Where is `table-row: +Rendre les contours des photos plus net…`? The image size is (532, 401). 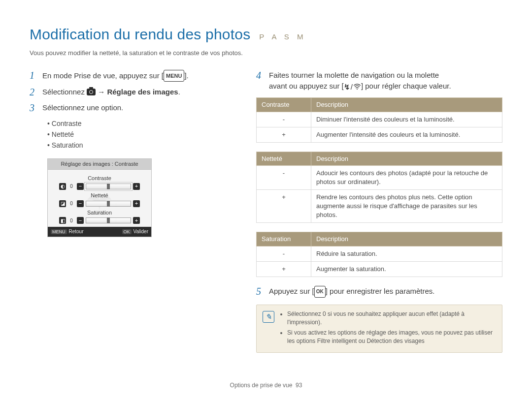
table-row: +Rendre les contours des photos plus net… is located at coordinates (379, 207).